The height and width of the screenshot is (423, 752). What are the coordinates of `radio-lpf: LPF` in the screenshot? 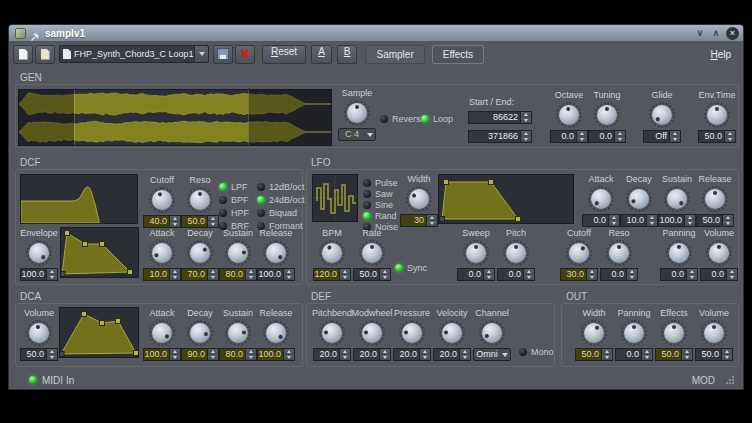 It's located at (234, 186).